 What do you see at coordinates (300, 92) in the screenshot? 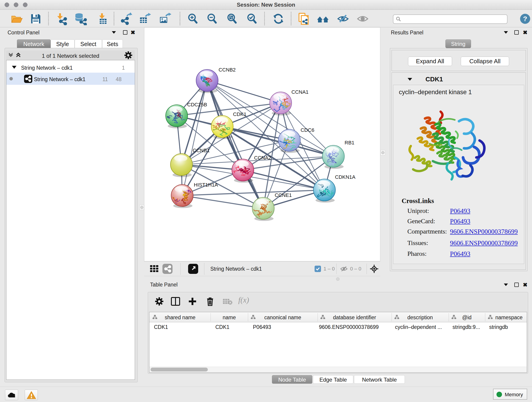
I see `svg-text: CCNA1` at bounding box center [300, 92].